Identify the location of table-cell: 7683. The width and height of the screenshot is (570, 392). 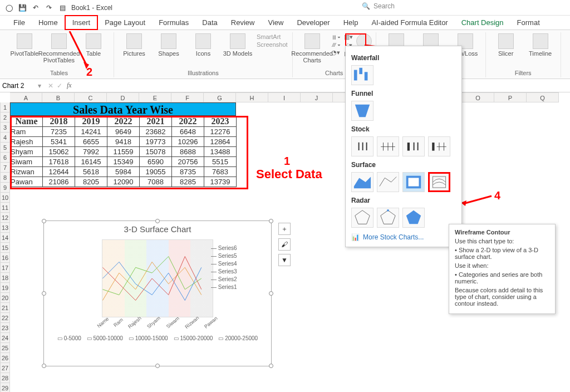
(220, 172).